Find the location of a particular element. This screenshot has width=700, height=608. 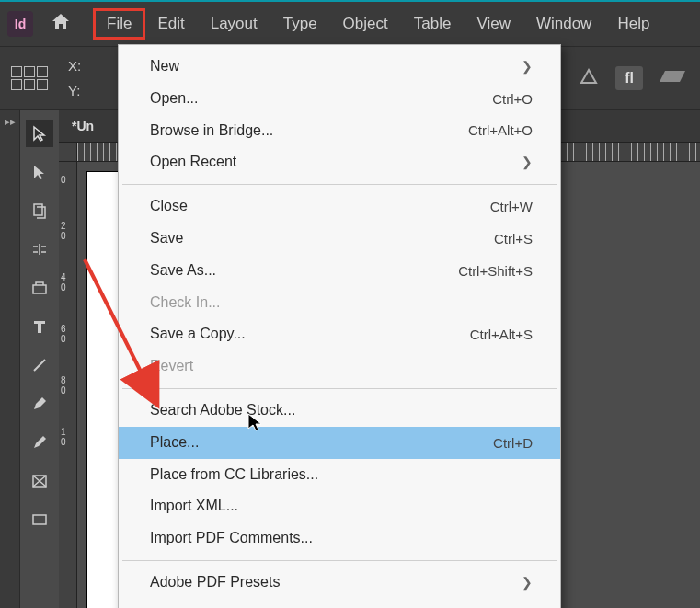

menu-item-label: Check In... is located at coordinates (185, 304).